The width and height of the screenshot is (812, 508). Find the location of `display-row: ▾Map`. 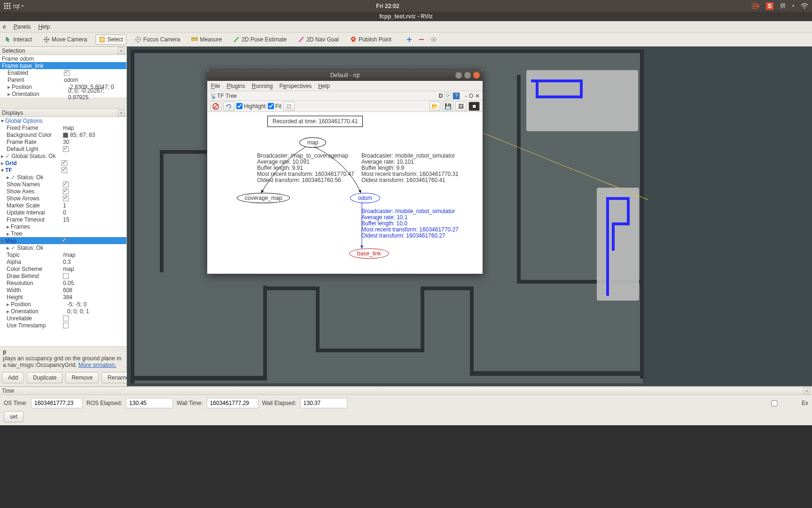

display-row: ▾Map is located at coordinates (63, 241).